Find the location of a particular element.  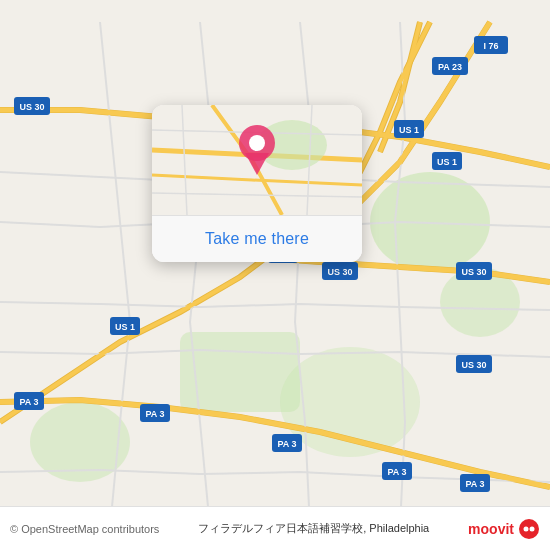

card-map-area is located at coordinates (257, 160).